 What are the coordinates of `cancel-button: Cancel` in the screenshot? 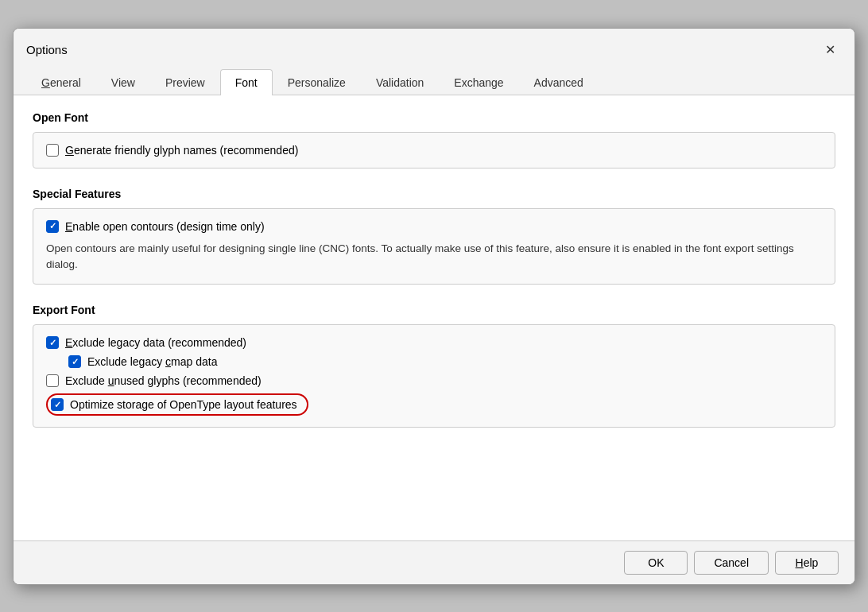 It's located at (731, 563).